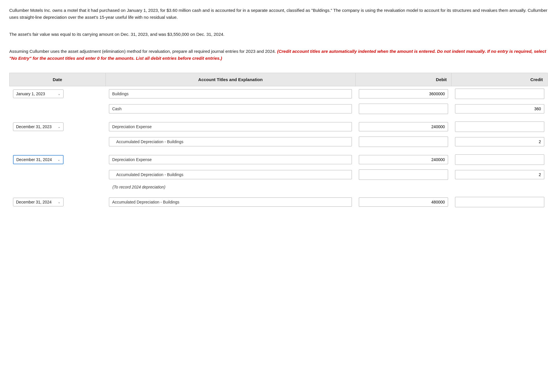  I want to click on header-account: Account Titles and Explanation, so click(231, 80).